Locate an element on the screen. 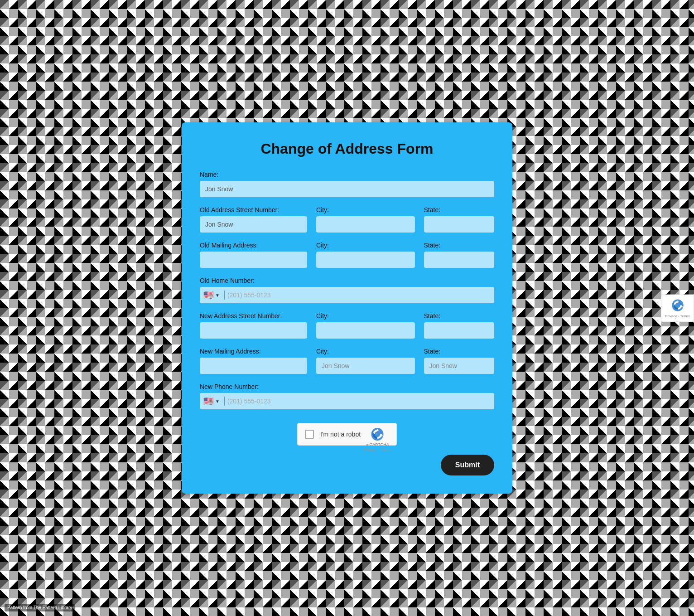 The width and height of the screenshot is (694, 616). old-state-group: State: is located at coordinates (459, 219).